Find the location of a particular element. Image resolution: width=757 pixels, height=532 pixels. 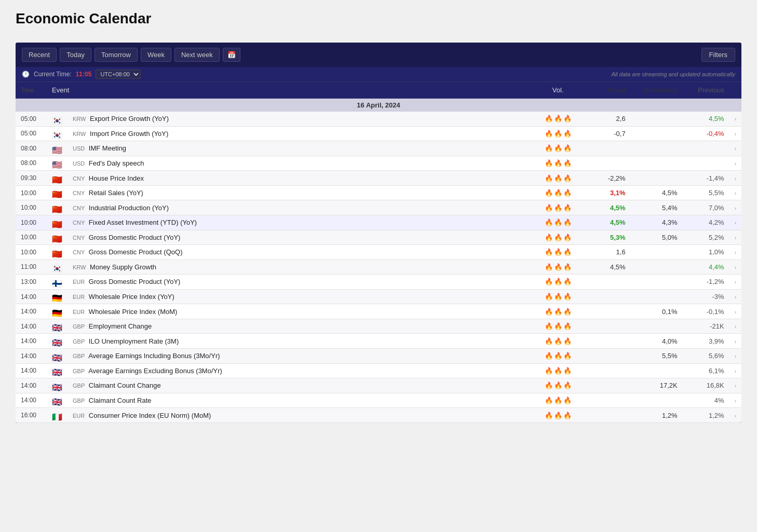

event-details: CNY Gross Domestic Product (QoQ) is located at coordinates (300, 252).